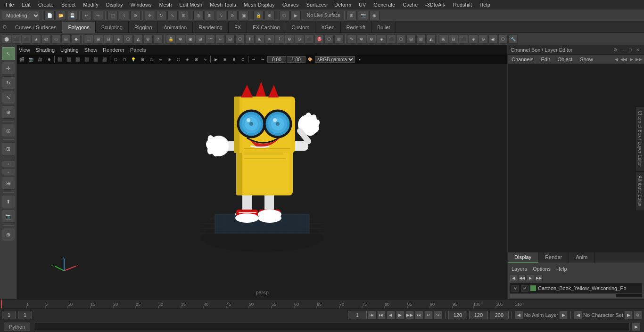  What do you see at coordinates (525, 288) in the screenshot?
I see `layer-p-btn: P` at bounding box center [525, 288].